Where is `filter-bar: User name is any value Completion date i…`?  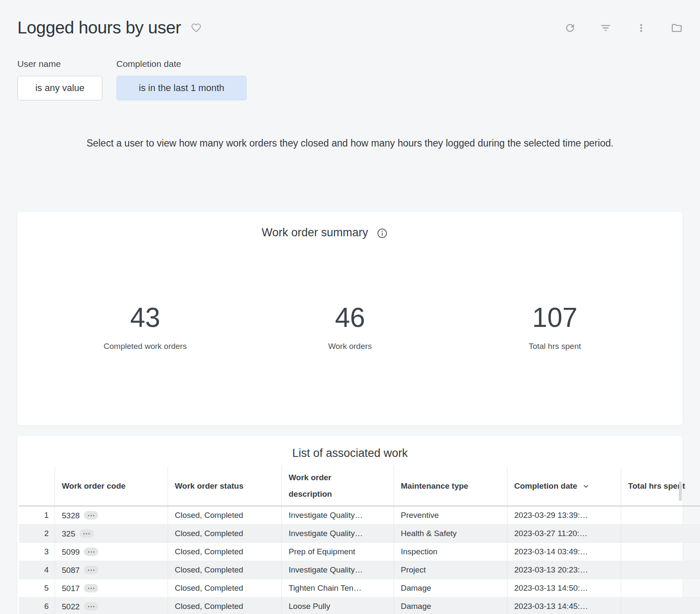
filter-bar: User name is any value Completion date i… is located at coordinates (350, 80).